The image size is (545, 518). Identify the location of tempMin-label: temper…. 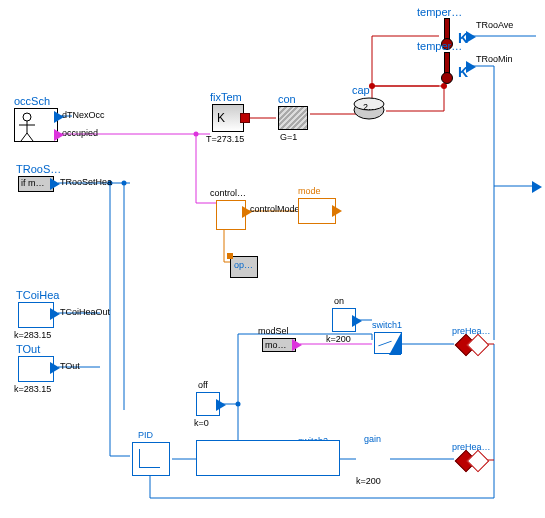
(440, 46).